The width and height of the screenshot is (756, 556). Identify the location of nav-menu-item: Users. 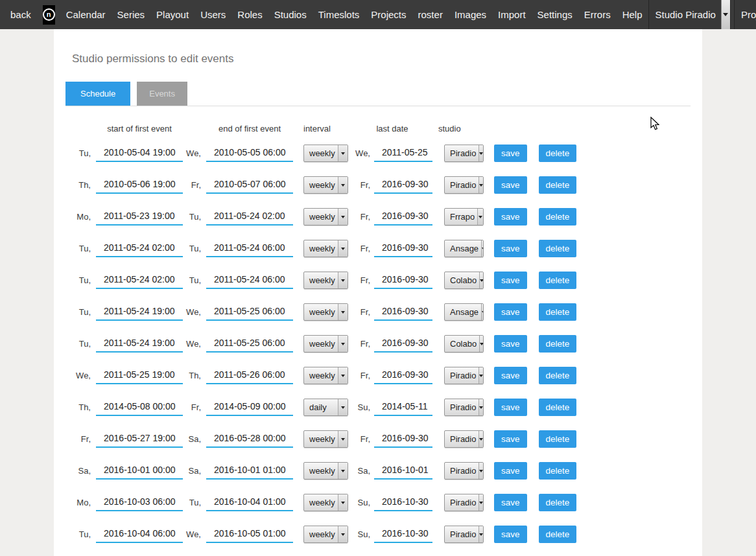
(213, 14).